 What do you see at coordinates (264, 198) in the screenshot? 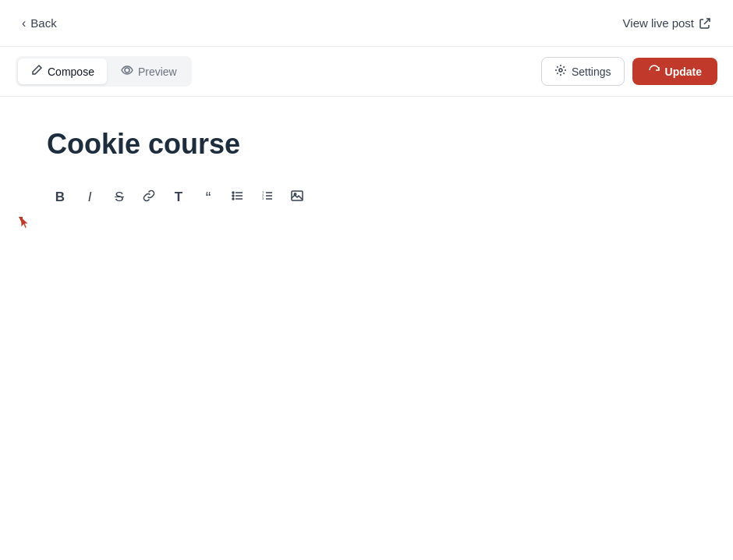
I see `svg-text: 3` at bounding box center [264, 198].